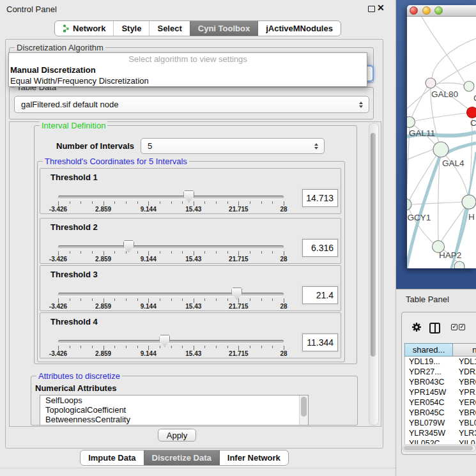  What do you see at coordinates (458, 327) in the screenshot?
I see `select-columns-icon: ✓ ✓` at bounding box center [458, 327].